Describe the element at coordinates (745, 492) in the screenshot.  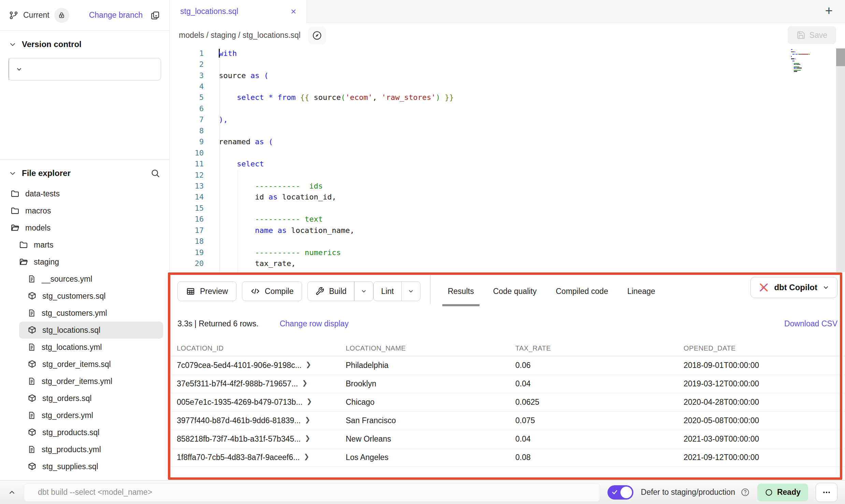
I see `help-icon` at that location.